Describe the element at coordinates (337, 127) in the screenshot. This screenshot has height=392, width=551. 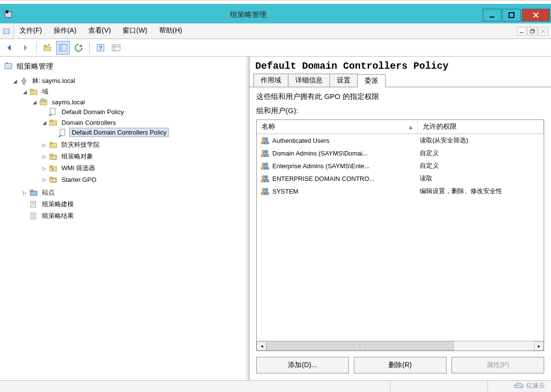
I see `column-name: 名称 ▴` at that location.